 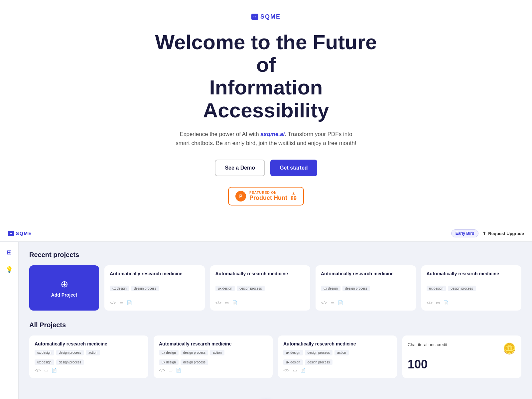 I want to click on recent-project-card-2: Automatically research medicine ux desig…, so click(x=260, y=288).